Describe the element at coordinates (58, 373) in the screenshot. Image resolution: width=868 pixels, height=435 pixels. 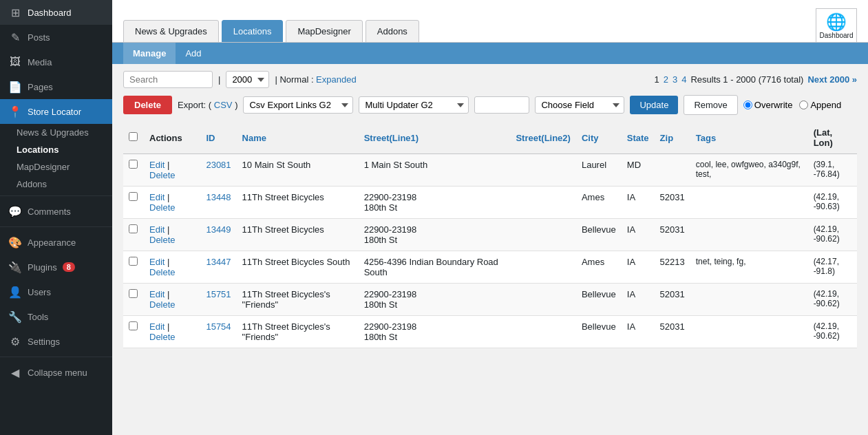
I see `collapse-label: Collapse menu` at that location.